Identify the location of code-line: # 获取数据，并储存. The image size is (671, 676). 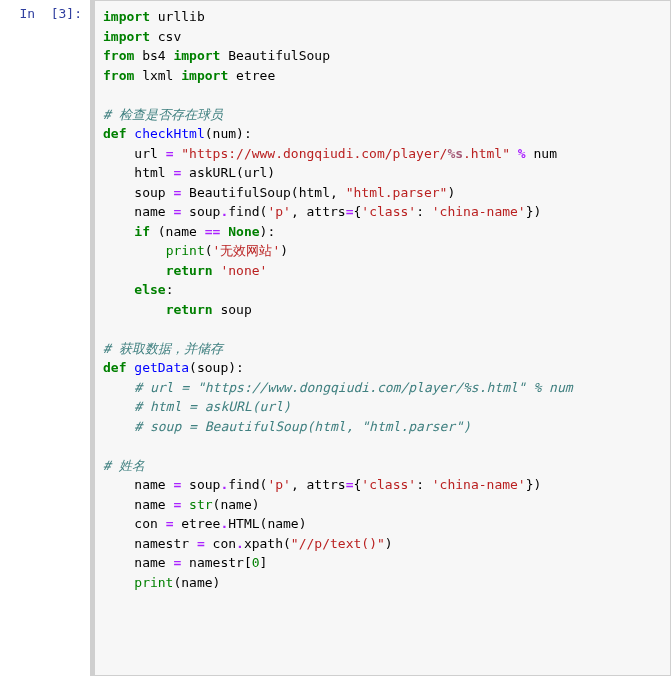
(382, 349).